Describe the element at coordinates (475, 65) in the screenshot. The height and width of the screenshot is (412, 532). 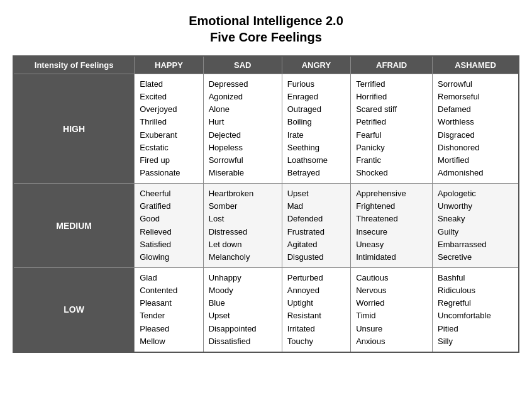
I see `header-ashamed: ASHAMED` at that location.